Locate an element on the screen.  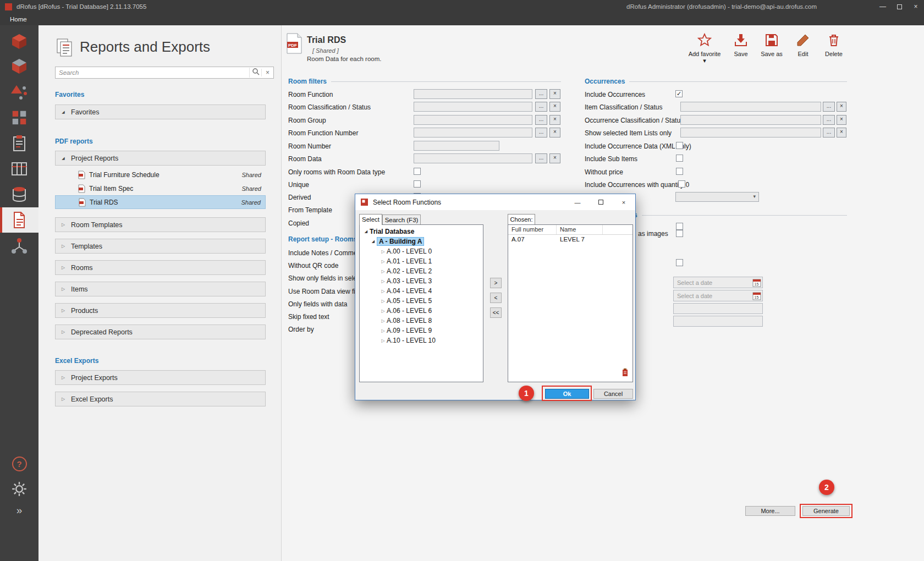
room-function-number-browse-button: ... is located at coordinates (541, 133).